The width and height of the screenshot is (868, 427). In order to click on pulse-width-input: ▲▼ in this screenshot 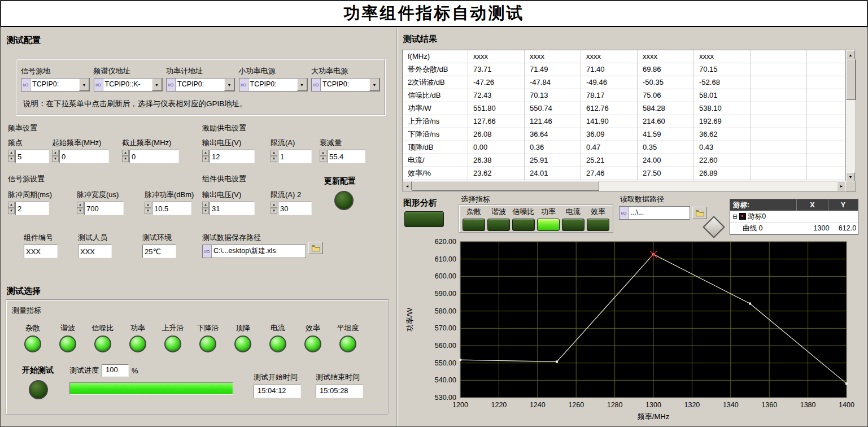, I will do `click(101, 208)`.